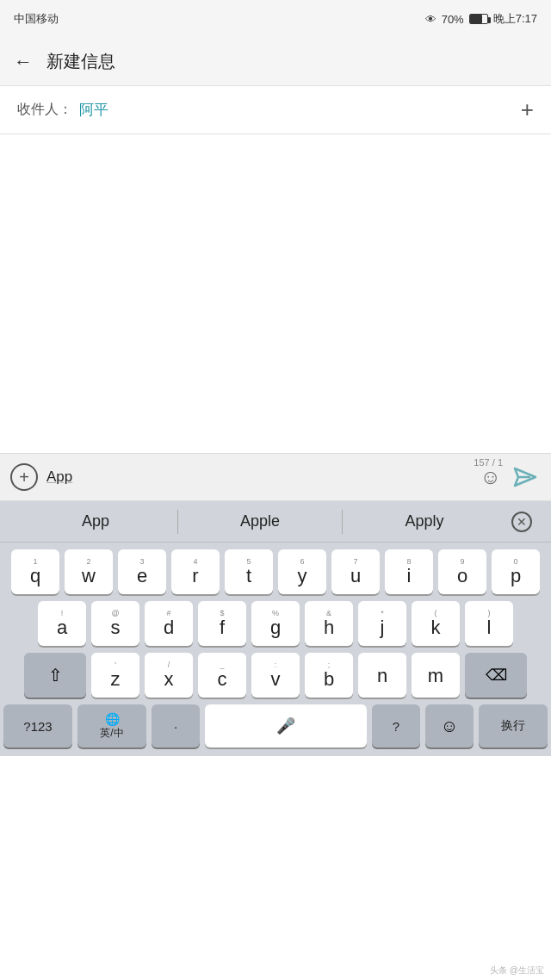 The width and height of the screenshot is (551, 980). I want to click on key-row-3: ⇧ 'z /x _c :v ;b n m ⌫, so click(276, 675).